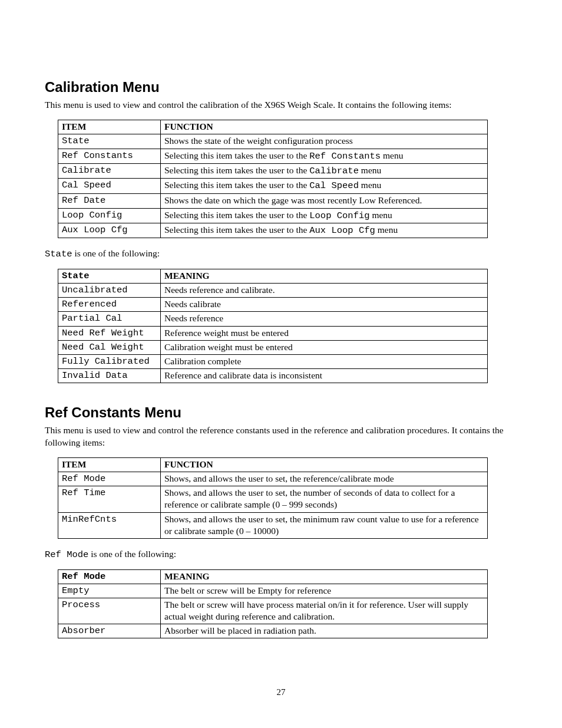 The height and width of the screenshot is (728, 562). Describe the element at coordinates (110, 611) in the screenshot. I see `cell-ref-mode: Process` at that location.